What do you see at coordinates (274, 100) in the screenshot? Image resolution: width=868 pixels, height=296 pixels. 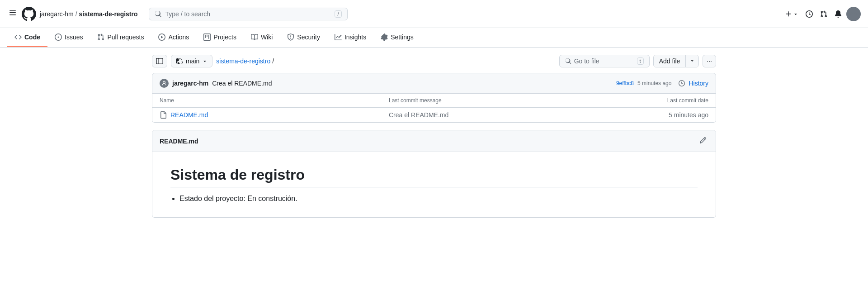 I see `col-name-header: Name` at bounding box center [274, 100].